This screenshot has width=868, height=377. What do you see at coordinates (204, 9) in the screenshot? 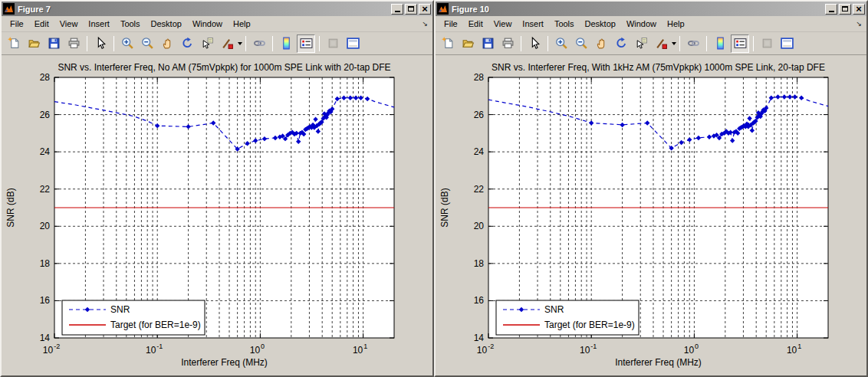
I see `window-title: Figure 7` at bounding box center [204, 9].